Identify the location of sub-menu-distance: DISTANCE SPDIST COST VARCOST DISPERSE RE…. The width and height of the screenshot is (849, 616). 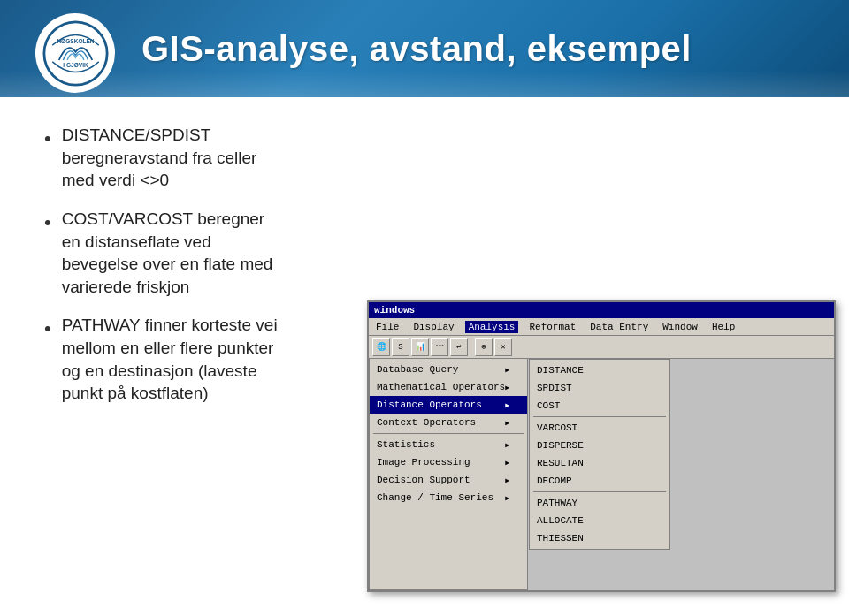
(600, 454).